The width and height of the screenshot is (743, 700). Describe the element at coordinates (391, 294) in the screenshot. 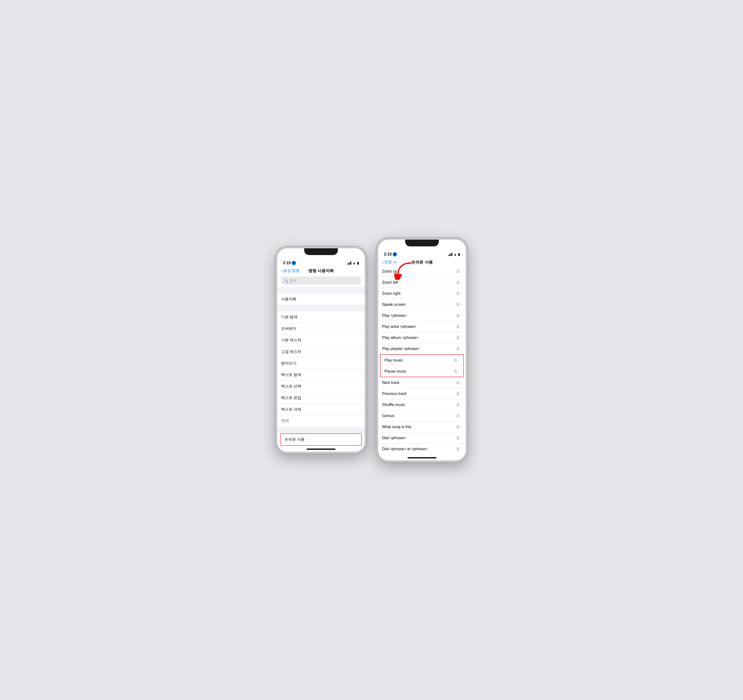

I see `item-label: Zoom right` at that location.